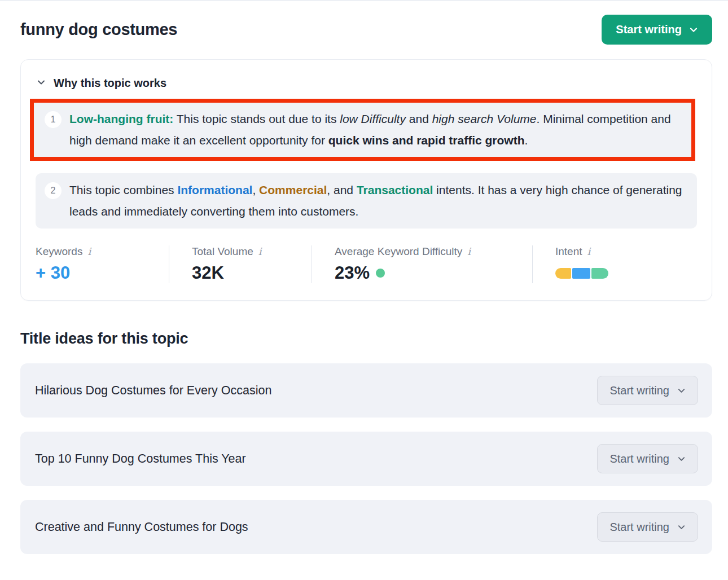 This screenshot has width=728, height=580. I want to click on intent-bar, so click(582, 273).